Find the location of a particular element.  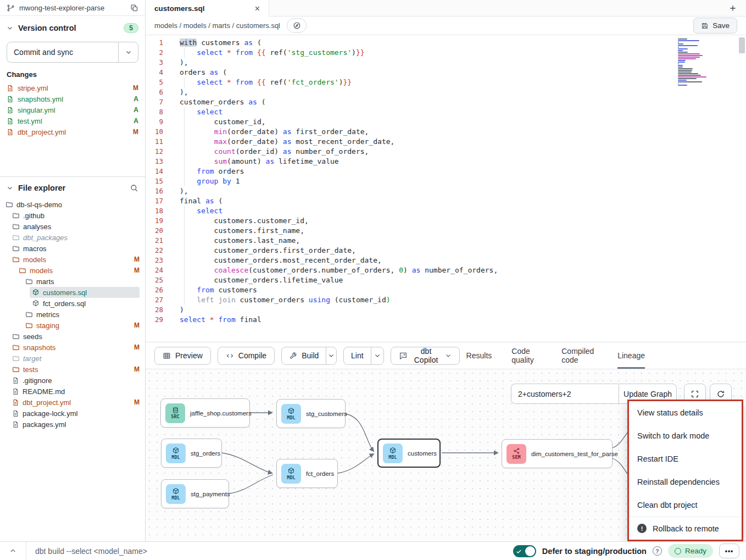

tree-item-tests: testsM is located at coordinates (73, 369).